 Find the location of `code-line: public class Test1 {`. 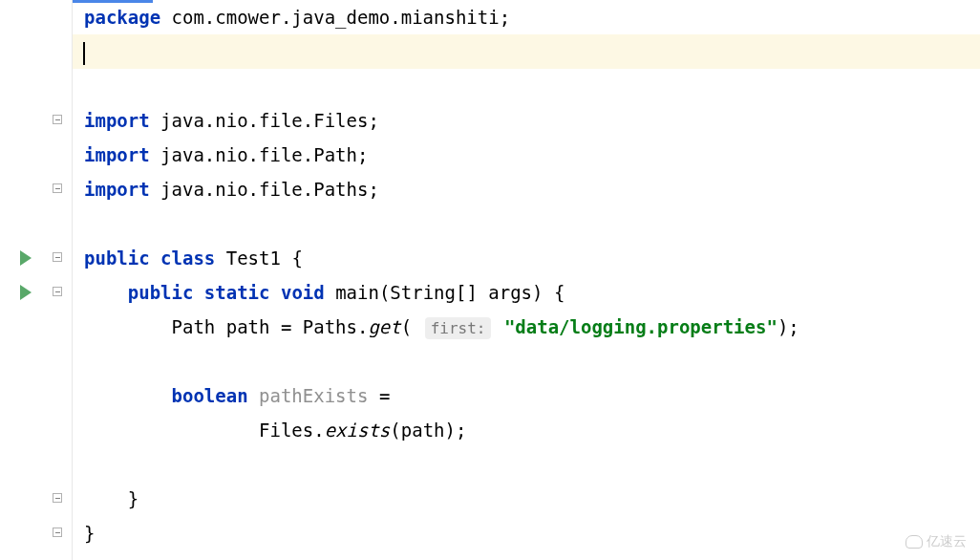

code-line: public class Test1 { is located at coordinates (532, 258).